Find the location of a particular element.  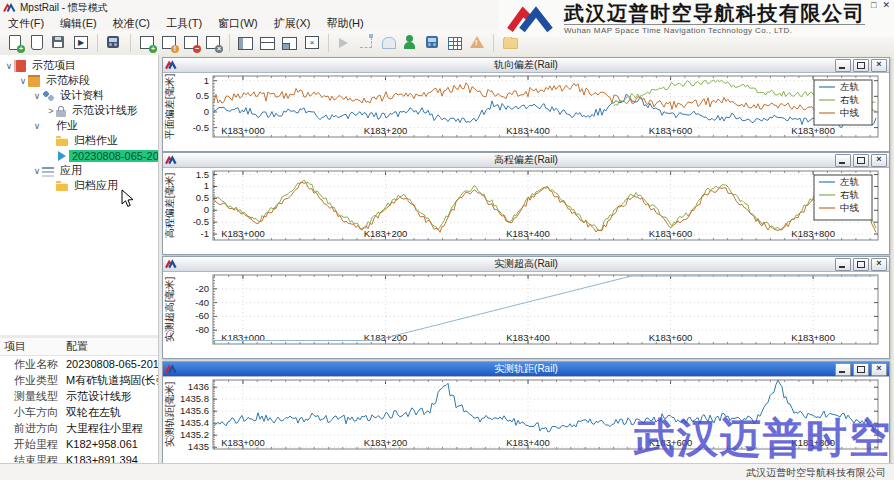

playblue-icon is located at coordinates (62, 156).